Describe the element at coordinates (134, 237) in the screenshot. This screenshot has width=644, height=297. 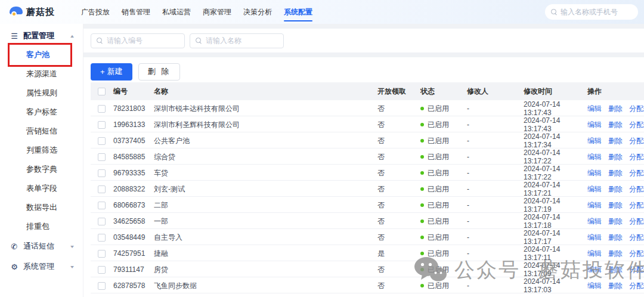
I see `cell-id: 03548449` at that location.